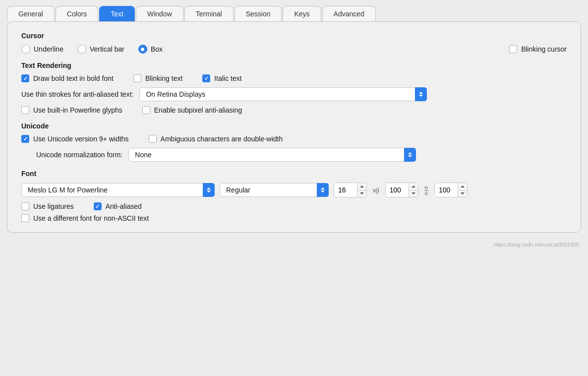 The height and width of the screenshot is (376, 588). What do you see at coordinates (146, 110) in the screenshot?
I see `subpixel-checkbox` at bounding box center [146, 110].